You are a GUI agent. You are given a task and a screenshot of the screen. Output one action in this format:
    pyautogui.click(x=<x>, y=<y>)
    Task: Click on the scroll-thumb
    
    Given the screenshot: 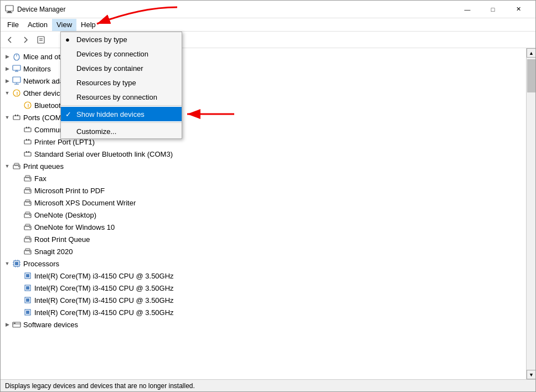 What is the action you would take?
    pyautogui.click(x=532, y=76)
    